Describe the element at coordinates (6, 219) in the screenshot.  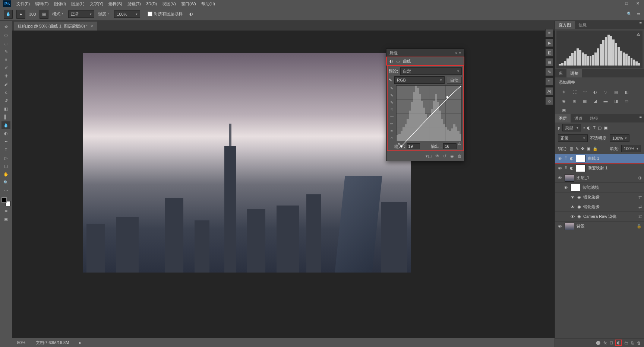
I see `screenmode-toggle: ▣` at that location.